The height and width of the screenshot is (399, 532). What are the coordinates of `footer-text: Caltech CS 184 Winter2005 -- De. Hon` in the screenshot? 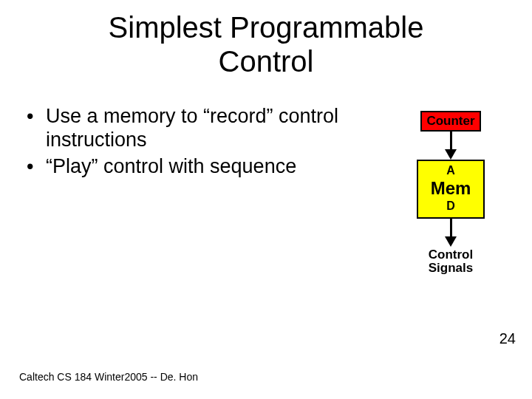 It's located at (109, 377).